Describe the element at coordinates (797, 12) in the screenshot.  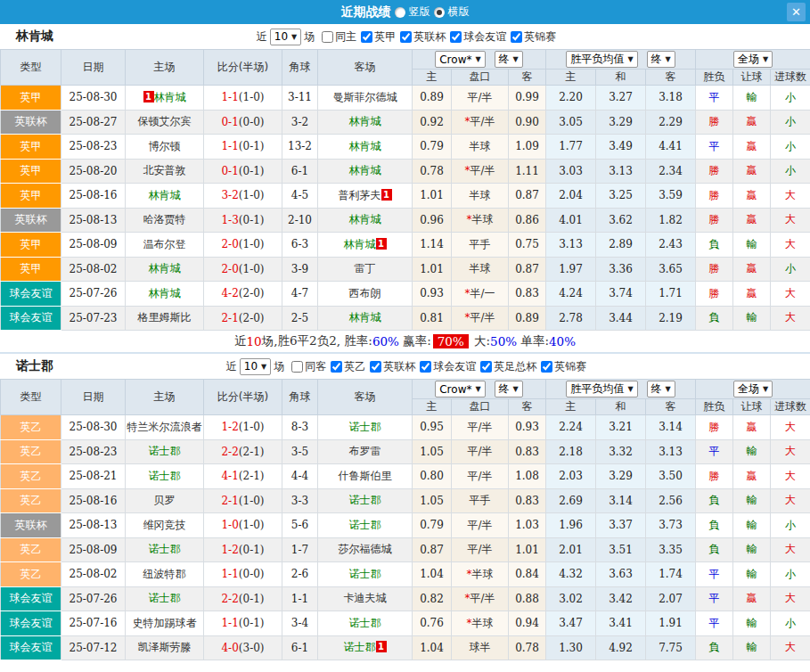
I see `close-icon: ✕` at that location.